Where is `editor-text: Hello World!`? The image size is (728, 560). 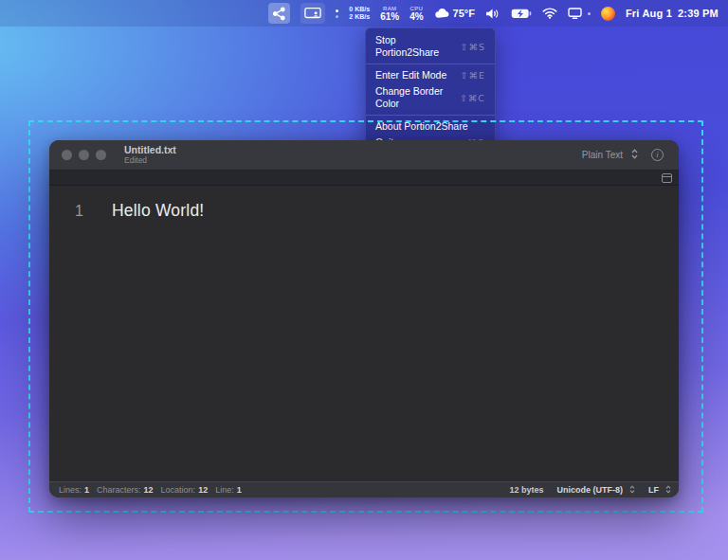 editor-text: Hello World! is located at coordinates (157, 210).